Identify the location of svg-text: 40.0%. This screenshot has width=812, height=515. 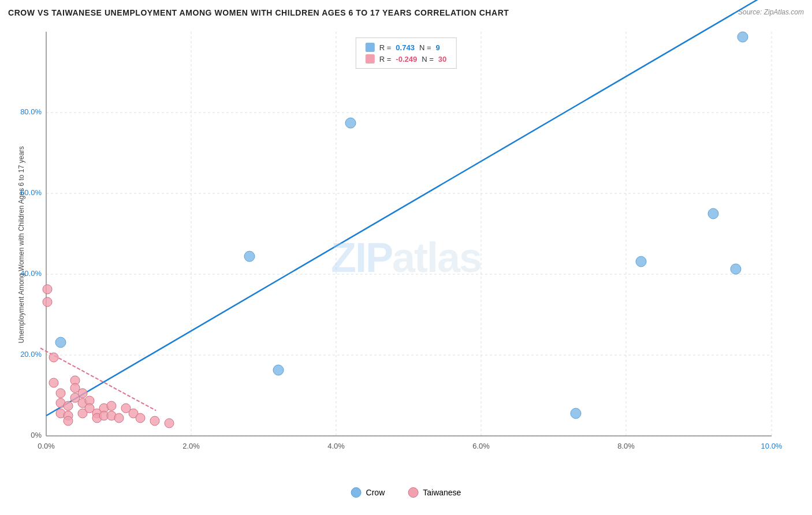
(31, 274).